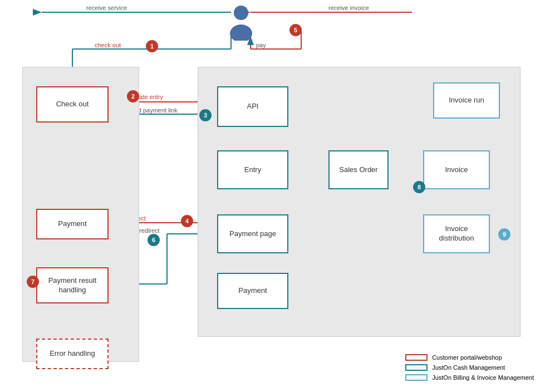 The image size is (545, 392). Describe the element at coordinates (107, 8) in the screenshot. I see `receive-service-label: receive service` at that location.